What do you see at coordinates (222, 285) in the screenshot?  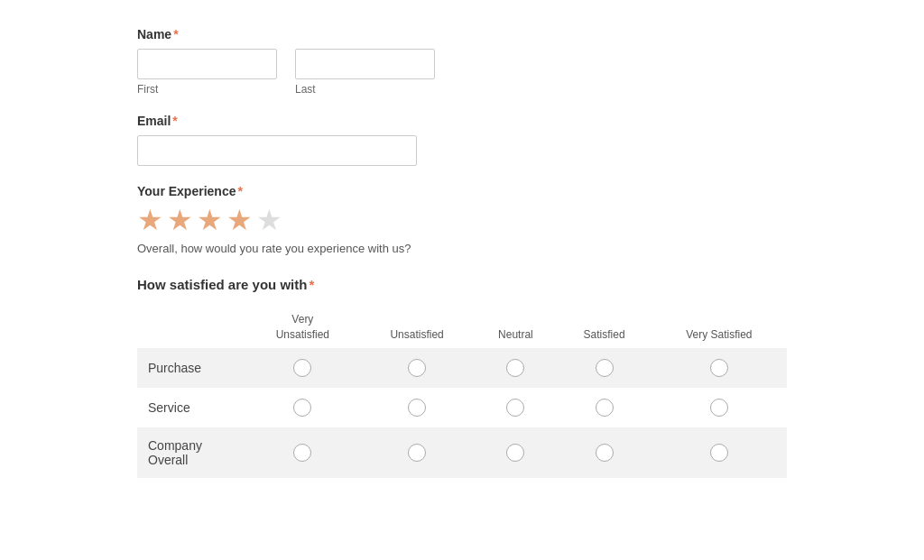 I see `satisfaction-label-text: How satisfied are you with` at bounding box center [222, 285].